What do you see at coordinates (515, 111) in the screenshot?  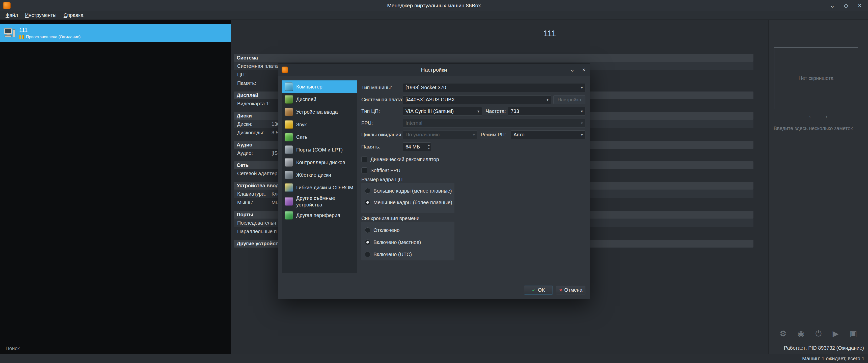 I see `speed-value: 733` at bounding box center [515, 111].